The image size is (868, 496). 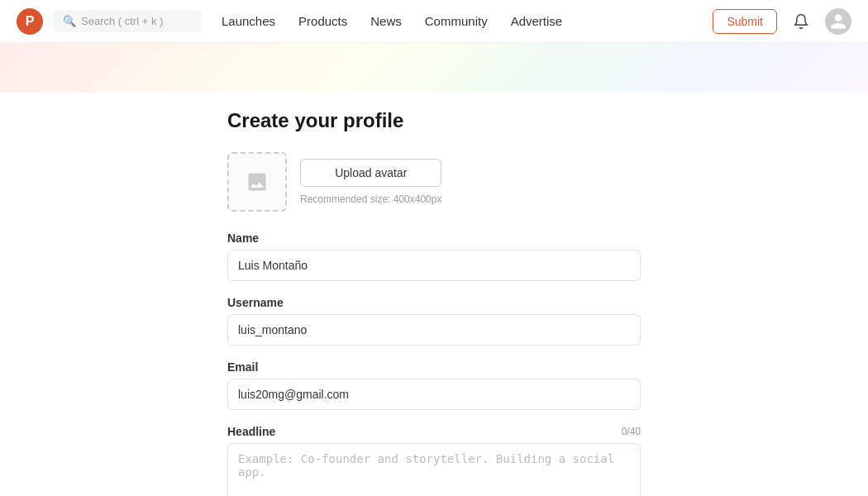 I want to click on nav-products: Products, so click(x=322, y=21).